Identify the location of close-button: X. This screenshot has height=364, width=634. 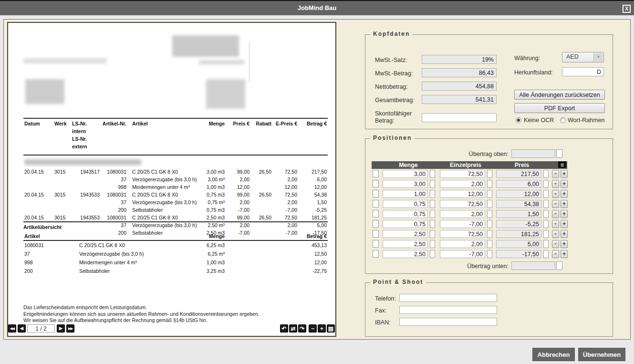
(627, 9).